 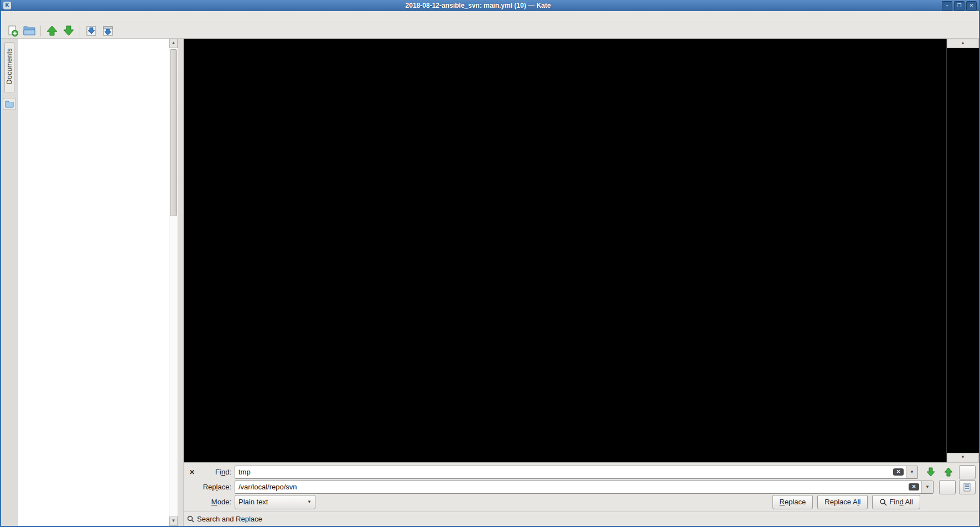 I want to click on scroll-down-arrow: ▼, so click(x=174, y=521).